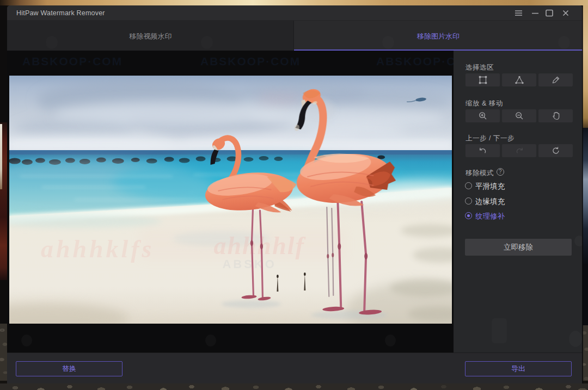 Image resolution: width=588 pixels, height=390 pixels. Describe the element at coordinates (249, 264) in the screenshot. I see `svg-text: ABSKO` at that location.